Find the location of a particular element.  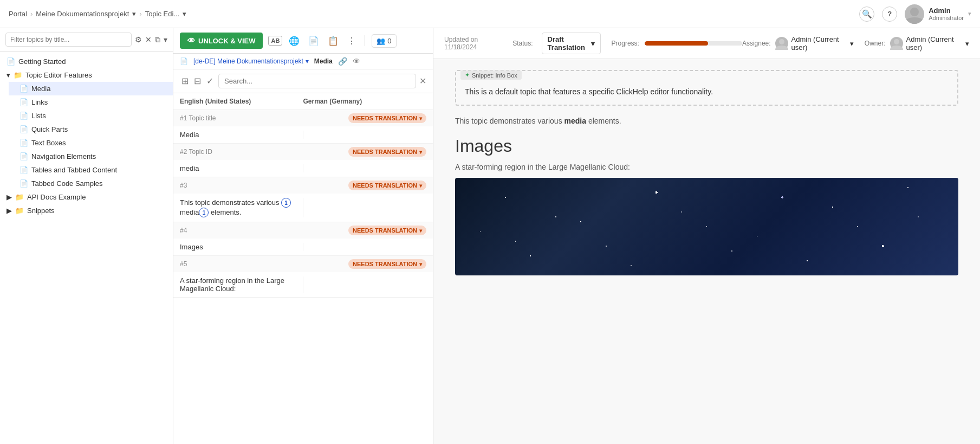

users-badge: 👥 0 is located at coordinates (384, 41).